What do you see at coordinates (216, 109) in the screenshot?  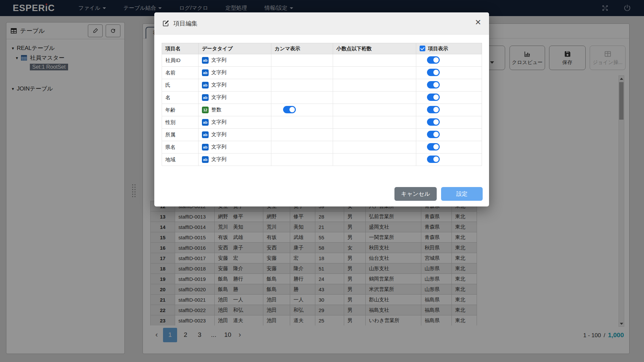 I see `type-label: 整数` at bounding box center [216, 109].